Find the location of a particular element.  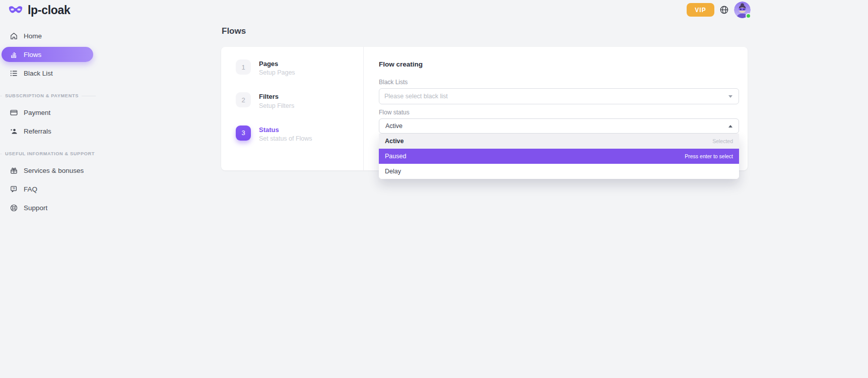

credit-card-icon is located at coordinates (14, 113).